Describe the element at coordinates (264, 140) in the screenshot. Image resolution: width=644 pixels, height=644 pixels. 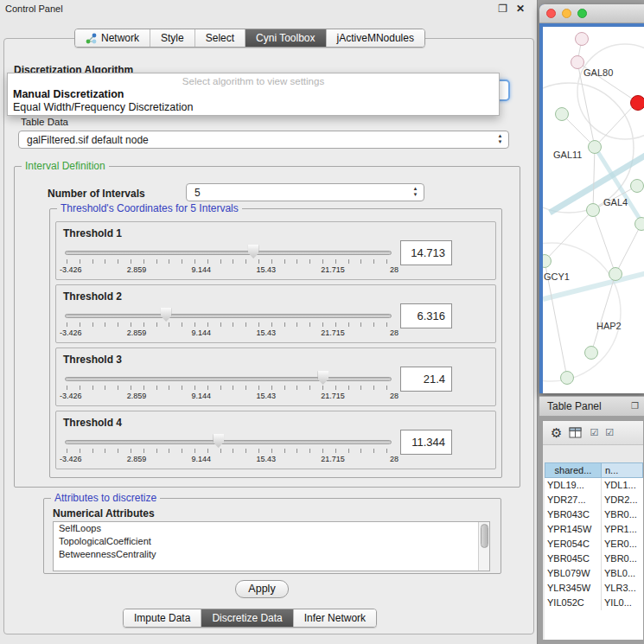
I see `table-data-combobox: galFiltered.sif default node ▲ ▼` at that location.